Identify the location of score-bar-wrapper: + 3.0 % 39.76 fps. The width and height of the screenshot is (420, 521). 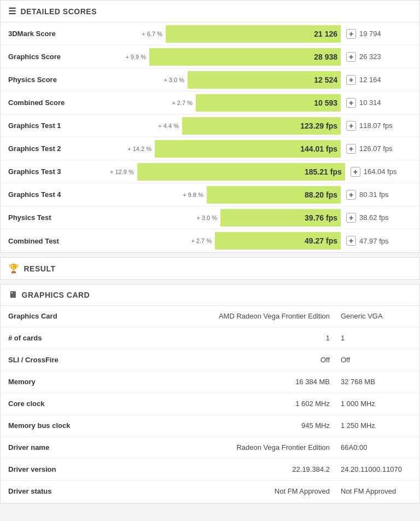
(225, 218).